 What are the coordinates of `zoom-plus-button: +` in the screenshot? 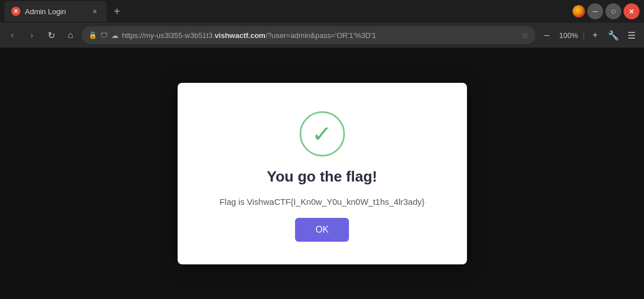 It's located at (595, 35).